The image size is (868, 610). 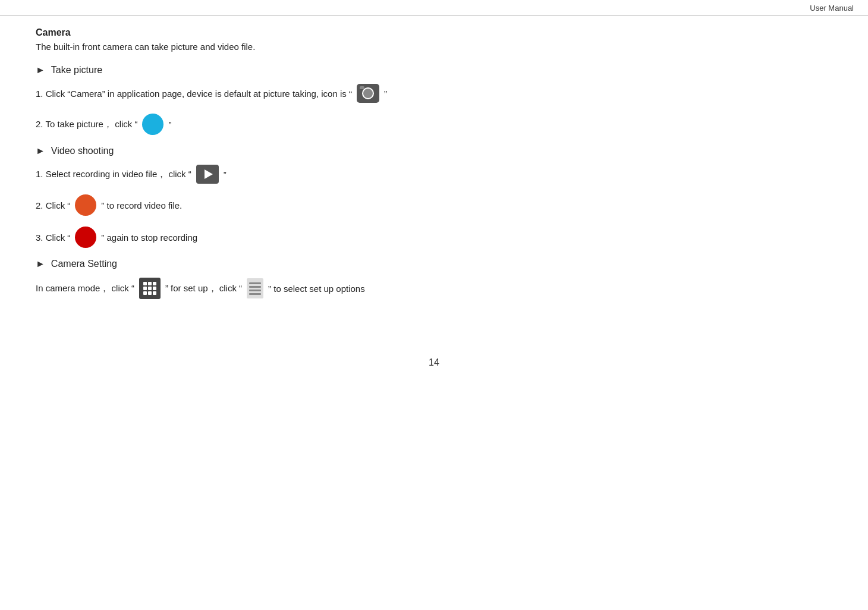 What do you see at coordinates (203, 289) in the screenshot?
I see `cstep1-text-middle: ” for set up， click “` at bounding box center [203, 289].